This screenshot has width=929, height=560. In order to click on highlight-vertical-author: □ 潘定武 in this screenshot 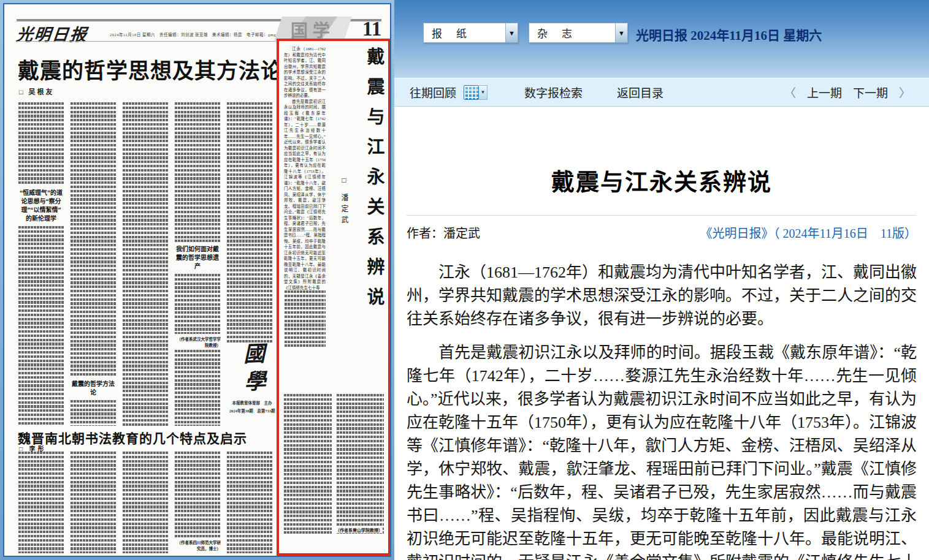, I will do `click(345, 201)`.